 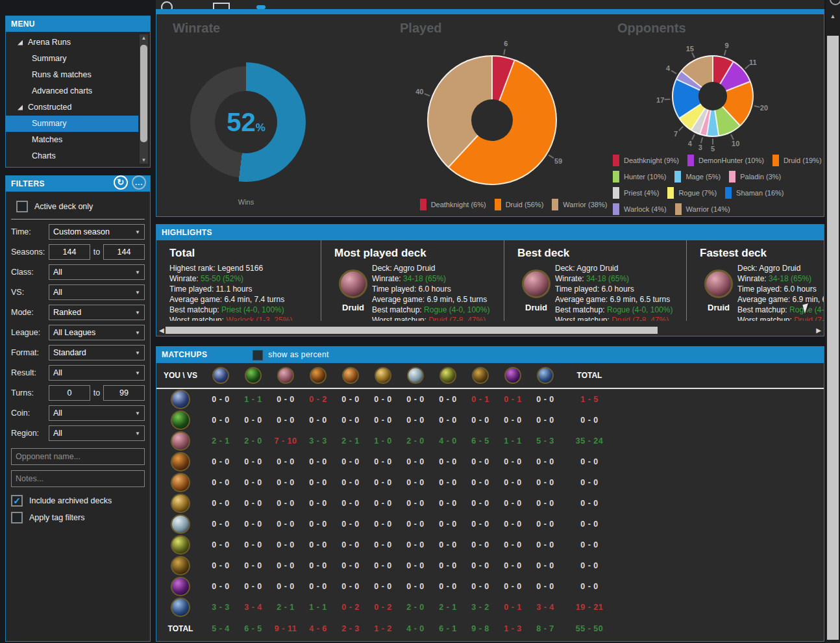 What do you see at coordinates (78, 479) in the screenshot?
I see `notes-input` at bounding box center [78, 479].